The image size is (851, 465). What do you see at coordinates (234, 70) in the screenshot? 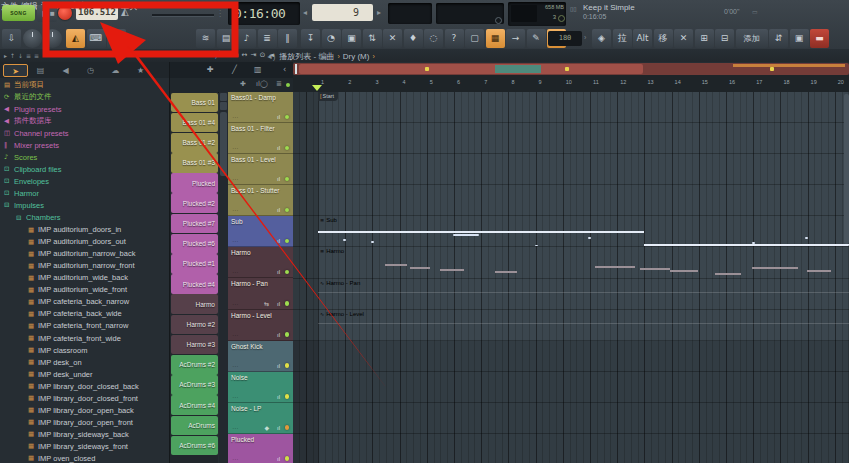
I see `slide-icon: ╱` at bounding box center [234, 70].